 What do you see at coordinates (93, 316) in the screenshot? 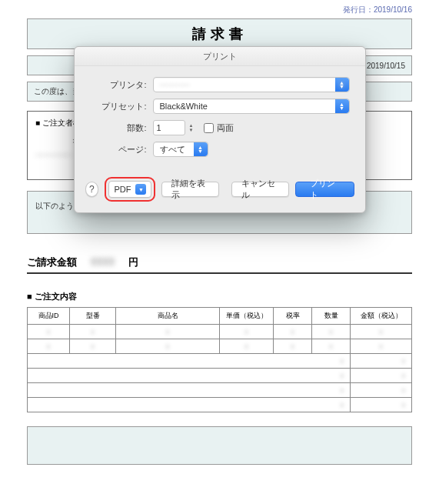
I see `th-model: 型番` at bounding box center [93, 316].